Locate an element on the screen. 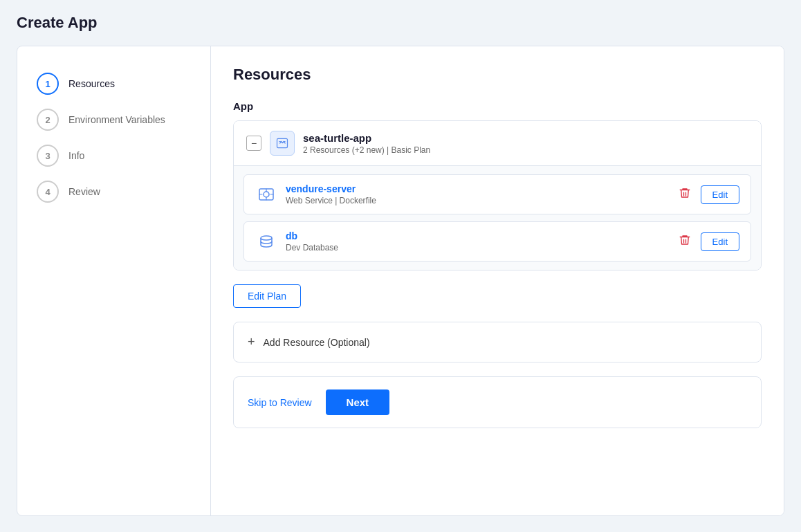 Image resolution: width=801 pixels, height=532 pixels. app-name: sea-turtle-app is located at coordinates (367, 138).